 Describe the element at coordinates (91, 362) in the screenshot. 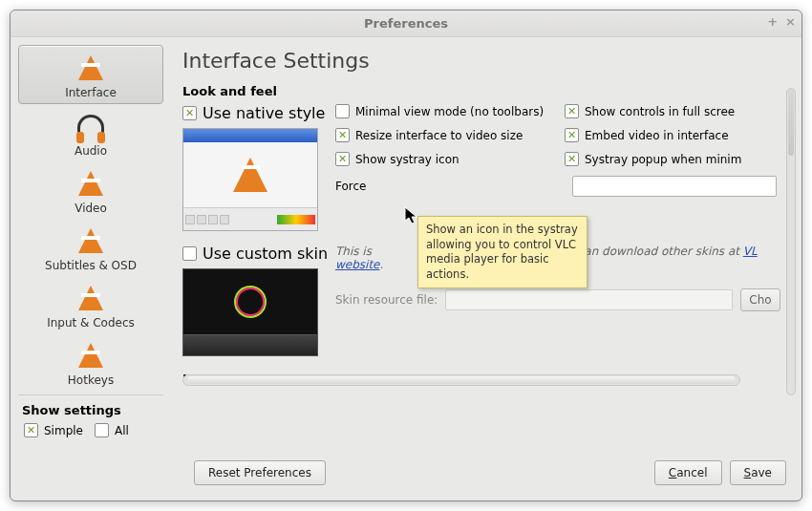

I see `sidebar-item-hotkeys: Hotkeys` at that location.